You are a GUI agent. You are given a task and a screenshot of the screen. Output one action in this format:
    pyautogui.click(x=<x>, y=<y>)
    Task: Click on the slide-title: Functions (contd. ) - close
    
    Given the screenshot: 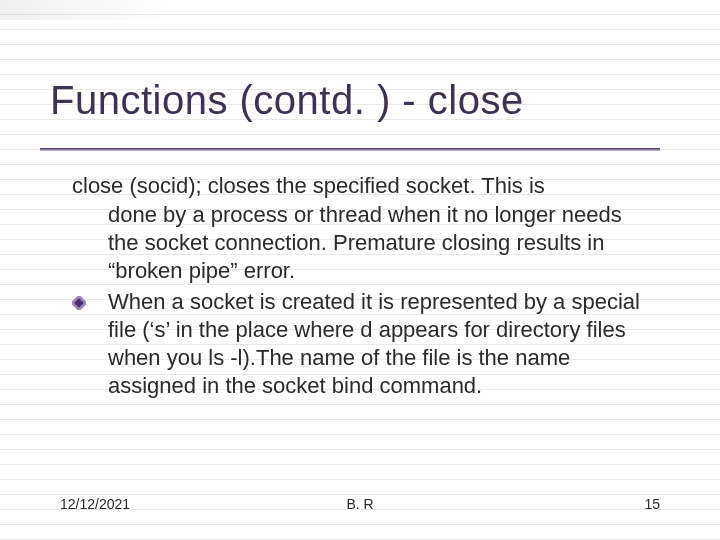 What is the action you would take?
    pyautogui.click(x=287, y=100)
    